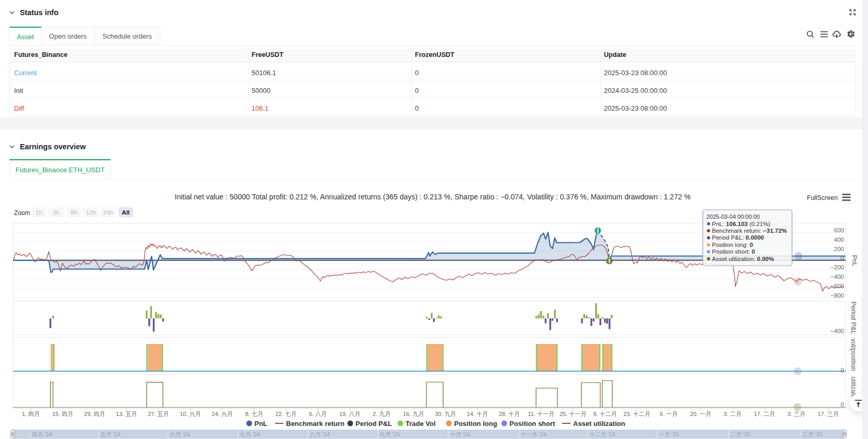 Image resolution: width=868 pixels, height=439 pixels. Describe the element at coordinates (319, 434) in the screenshot. I see `svg-text: 八月 '24` at that location.